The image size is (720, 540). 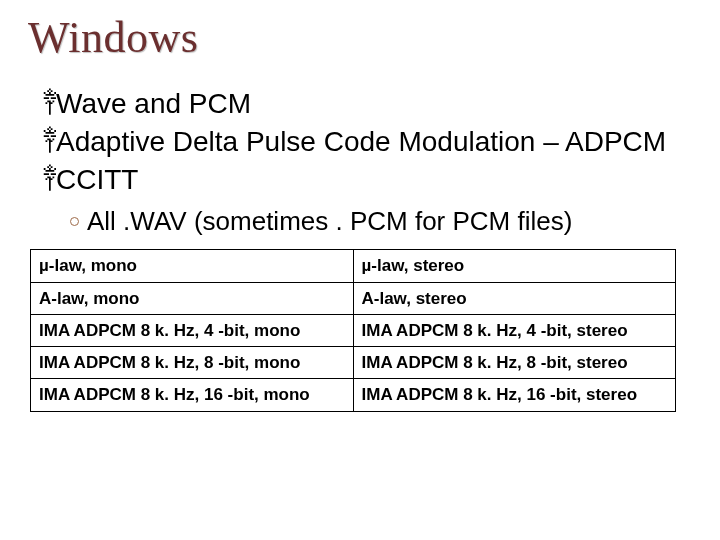 What do you see at coordinates (354, 395) in the screenshot?
I see `table-row: IMA ADPCM 8 k. Hz, 16 -bit, mono IMA ADP…` at bounding box center [354, 395].